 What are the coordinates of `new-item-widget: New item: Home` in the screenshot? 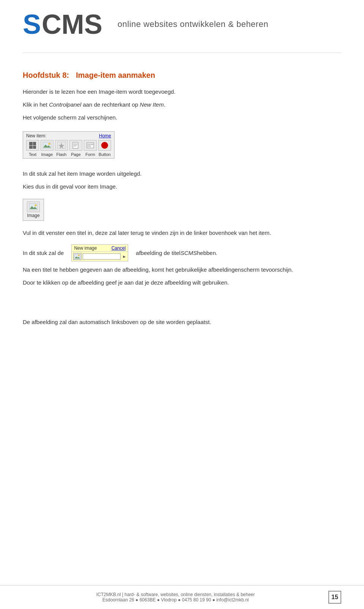 It's located at (69, 145).